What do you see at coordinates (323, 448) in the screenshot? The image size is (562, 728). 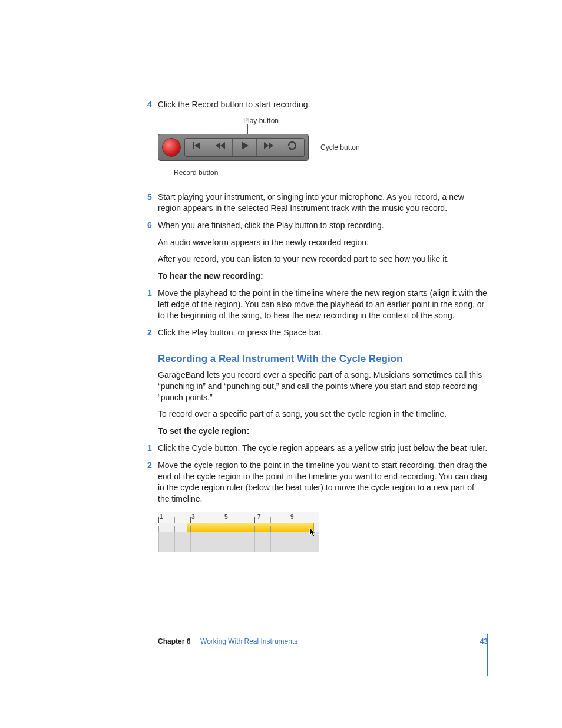 I see `cycle-step-1: 1 Click the Cycle button. The cycle regi…` at bounding box center [323, 448].